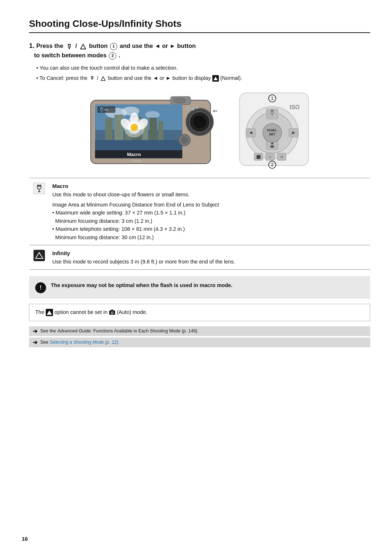 The image size is (392, 552). What do you see at coordinates (209, 217) in the screenshot?
I see `macro-detail-1: • Maximum wide angle setting: 37 × 27 mm…` at bounding box center [209, 217].